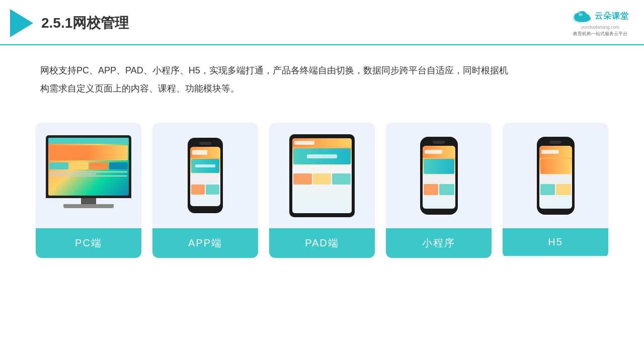  Describe the element at coordinates (200, 152) in the screenshot. I see `app-logo-mini` at that location.